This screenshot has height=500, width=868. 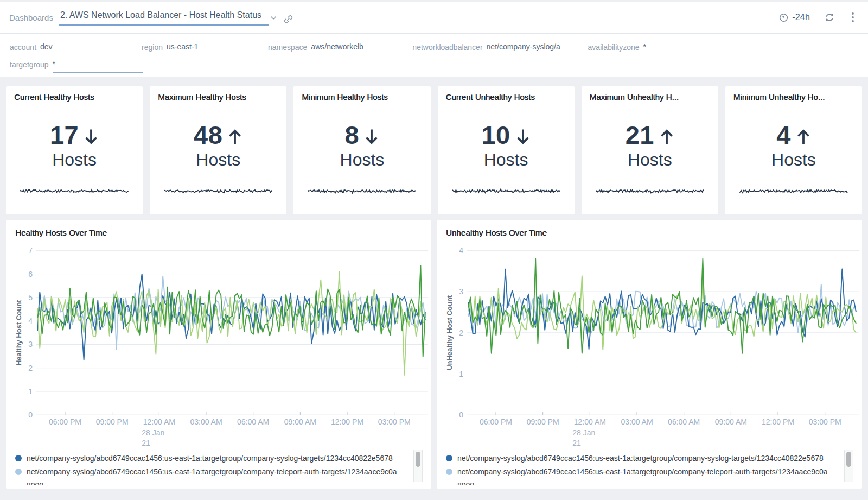 What do you see at coordinates (199, 49) in the screenshot?
I see `filter-region: region us-east-1` at bounding box center [199, 49].